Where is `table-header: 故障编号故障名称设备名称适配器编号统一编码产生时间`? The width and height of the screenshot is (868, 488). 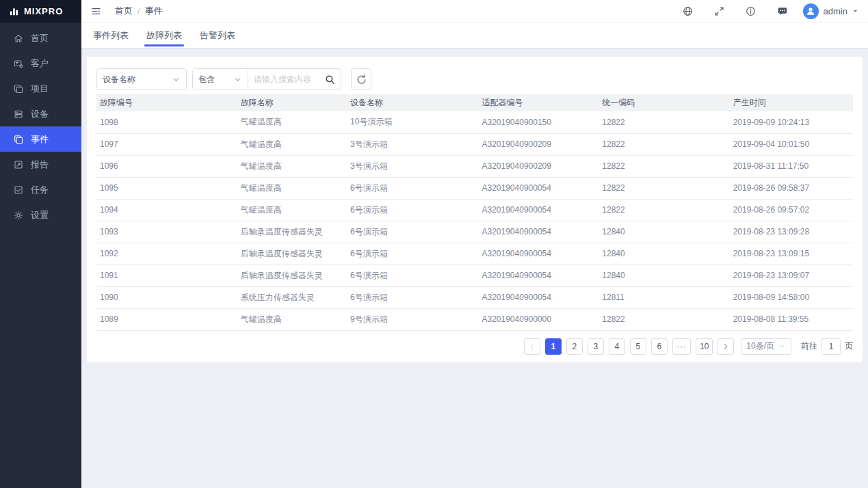 table-header: 故障编号故障名称设备名称适配器编号统一编码产生时间 is located at coordinates (475, 103).